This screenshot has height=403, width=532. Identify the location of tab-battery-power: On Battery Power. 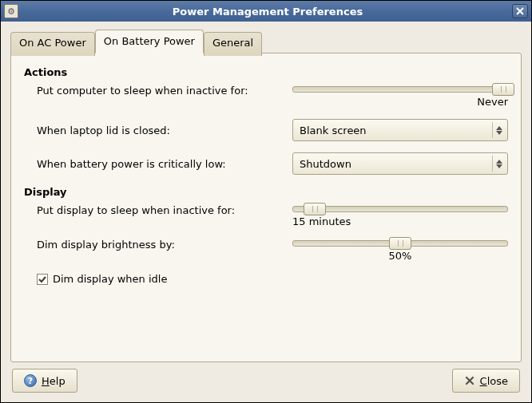
(149, 41).